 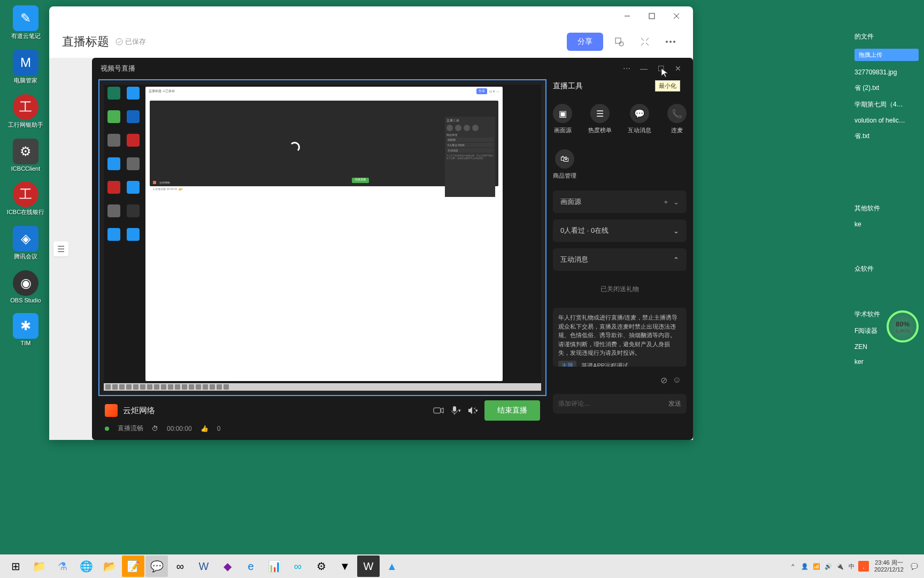 What do you see at coordinates (620, 260) in the screenshot?
I see `messages-card: 互动消息 ⌃` at bounding box center [620, 260].